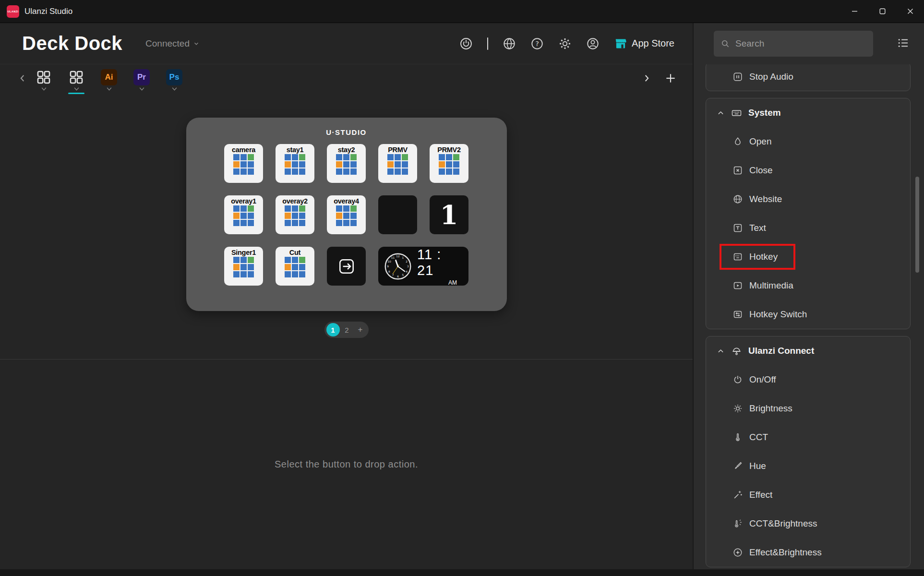  I want to click on deck-key-camera: camera, so click(244, 163).